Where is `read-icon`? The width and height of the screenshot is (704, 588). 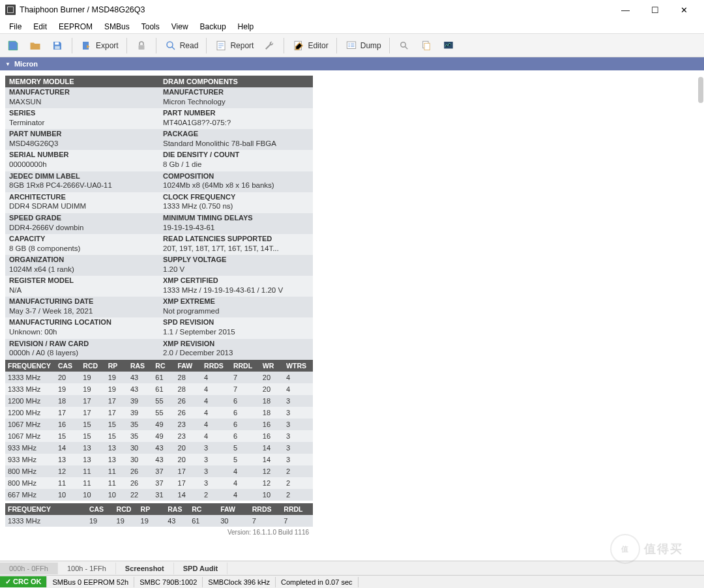 read-icon is located at coordinates (171, 46).